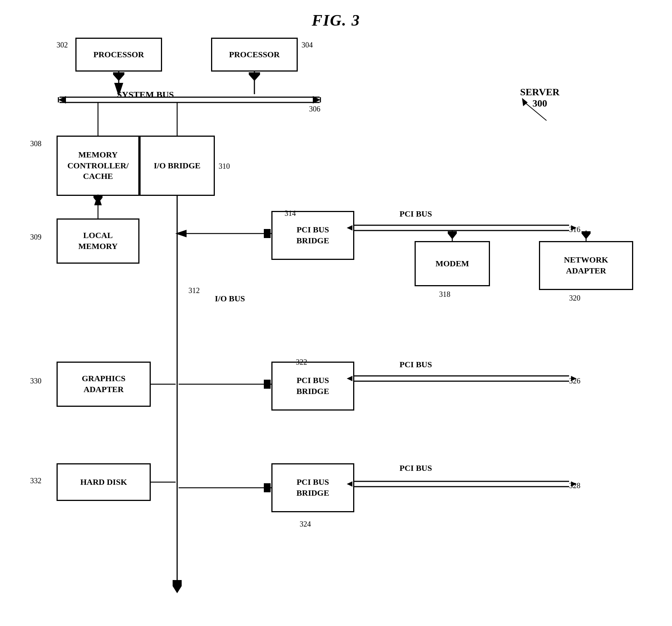 The image size is (672, 626). What do you see at coordinates (416, 365) in the screenshot?
I see `pci-bus2-label: PCI BUS` at bounding box center [416, 365].